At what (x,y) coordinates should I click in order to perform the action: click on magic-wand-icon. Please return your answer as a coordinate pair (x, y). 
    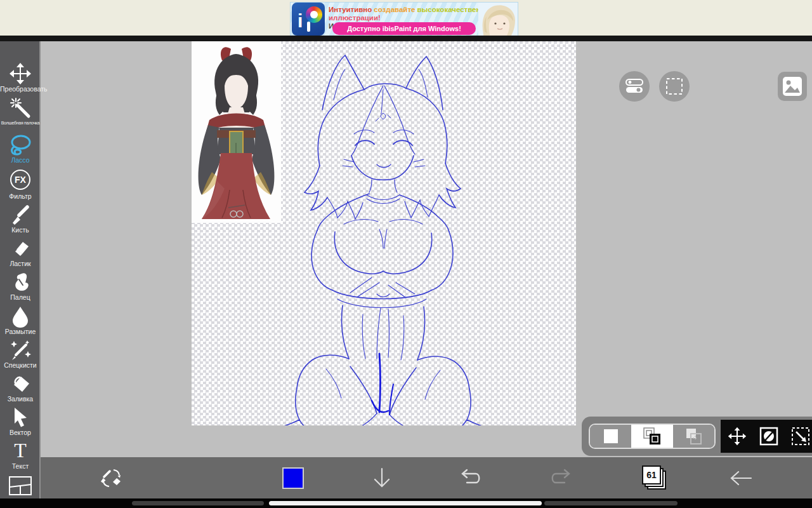
    Looking at the image, I should click on (20, 108).